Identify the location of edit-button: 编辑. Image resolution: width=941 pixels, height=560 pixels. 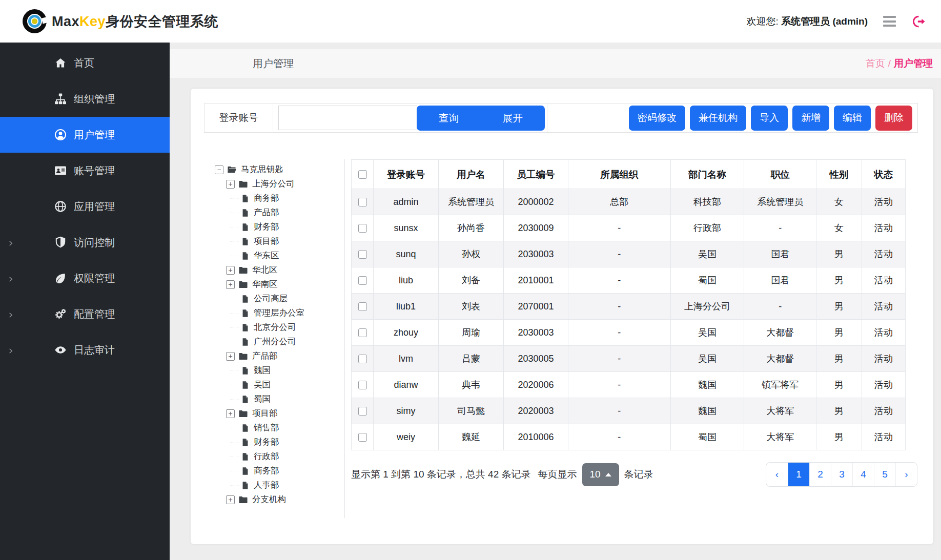
(852, 118).